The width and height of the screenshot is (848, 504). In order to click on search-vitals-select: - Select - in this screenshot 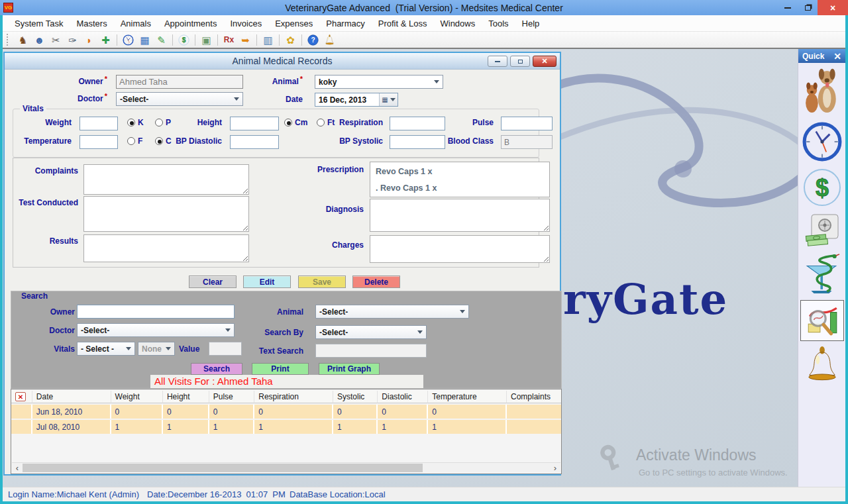, I will do `click(106, 348)`.